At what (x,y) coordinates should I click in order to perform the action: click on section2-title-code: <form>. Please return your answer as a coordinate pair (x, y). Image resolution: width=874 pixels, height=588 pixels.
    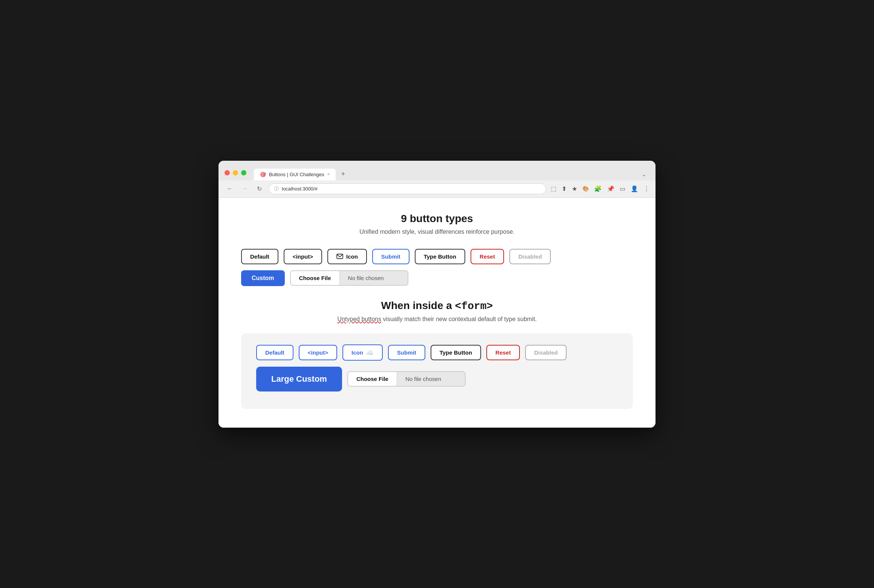
    Looking at the image, I should click on (474, 306).